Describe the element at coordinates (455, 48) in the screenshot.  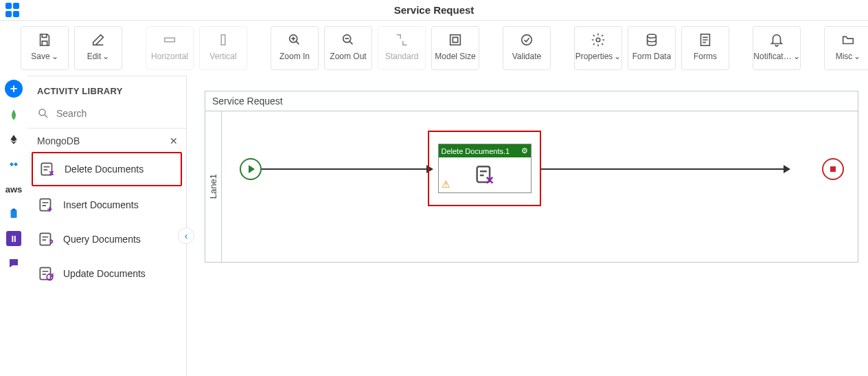
I see `model-size-button: Model Size` at that location.